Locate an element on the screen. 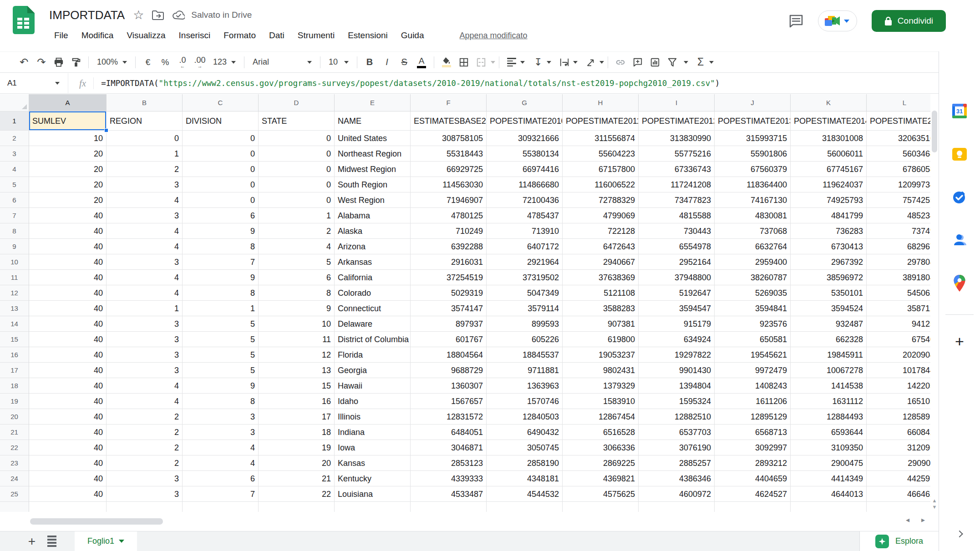 The width and height of the screenshot is (980, 551). cell-G21: 6490432 is located at coordinates (524, 432).